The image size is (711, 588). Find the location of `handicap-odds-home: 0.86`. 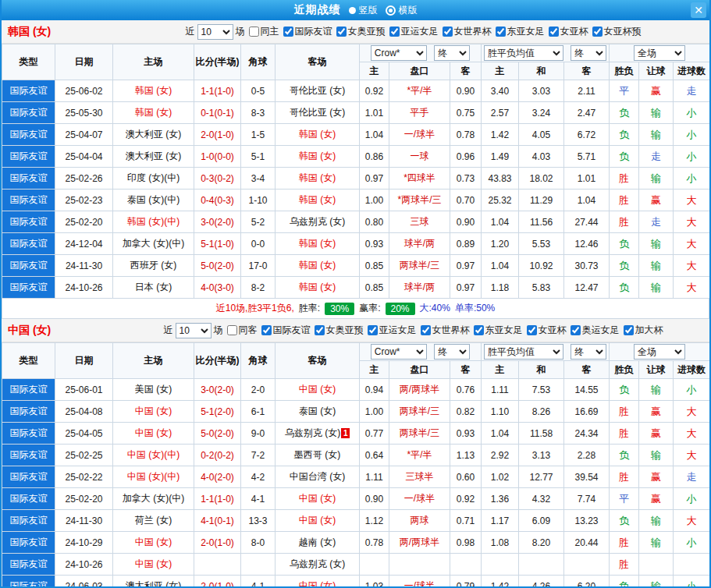

handicap-odds-home: 0.86 is located at coordinates (375, 157).